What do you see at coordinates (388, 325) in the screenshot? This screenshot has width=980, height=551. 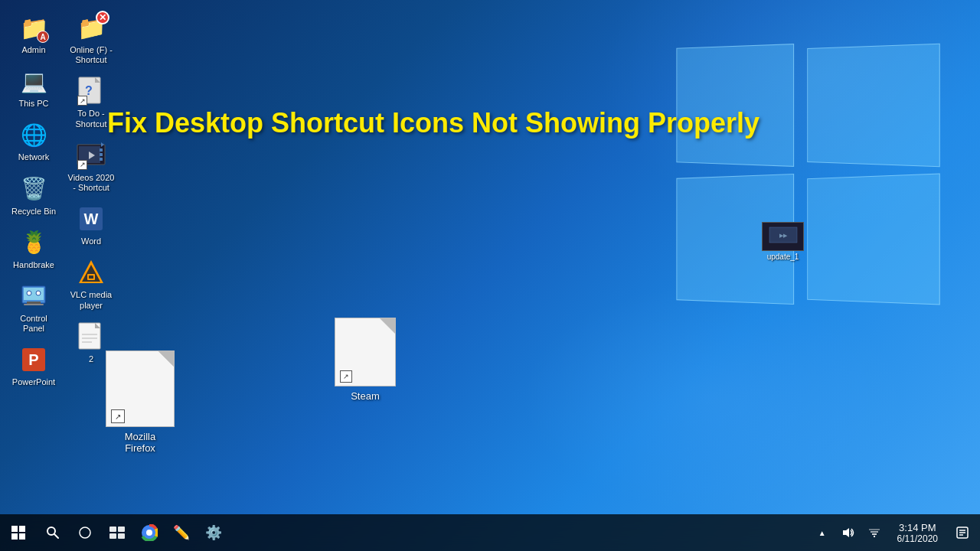 I see `steam-doc-fold` at bounding box center [388, 325].